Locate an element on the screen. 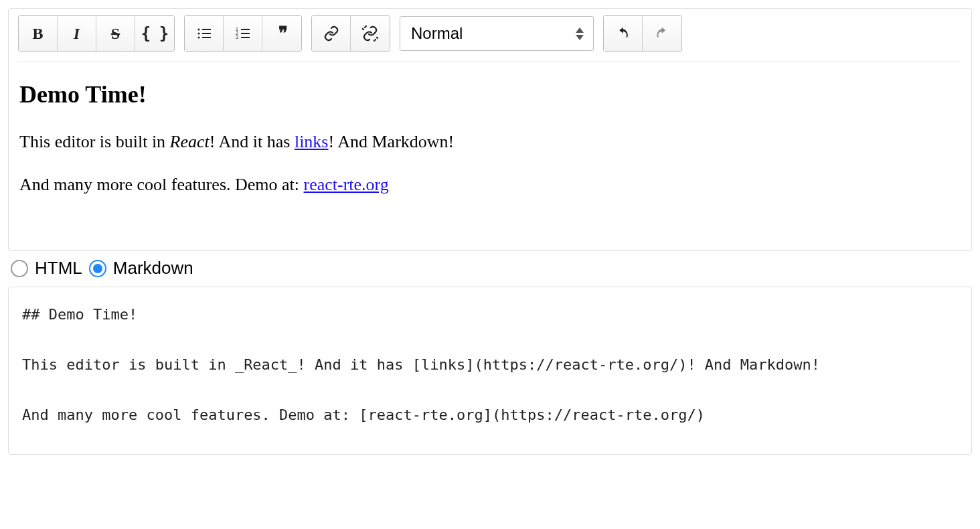 Image resolution: width=980 pixels, height=529 pixels. output-format-row: HTML Markdown is located at coordinates (490, 269).